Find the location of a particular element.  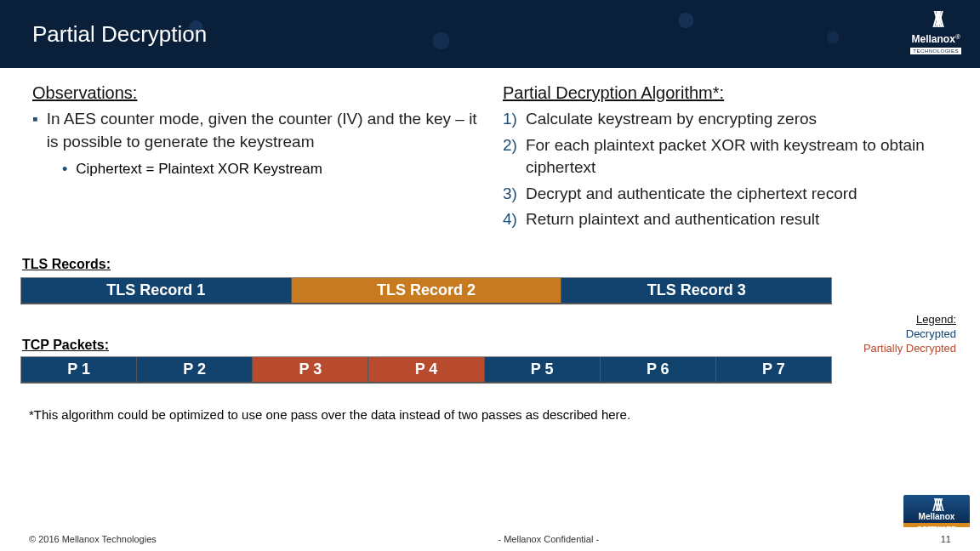

packet-4: P 4 is located at coordinates (426, 369).